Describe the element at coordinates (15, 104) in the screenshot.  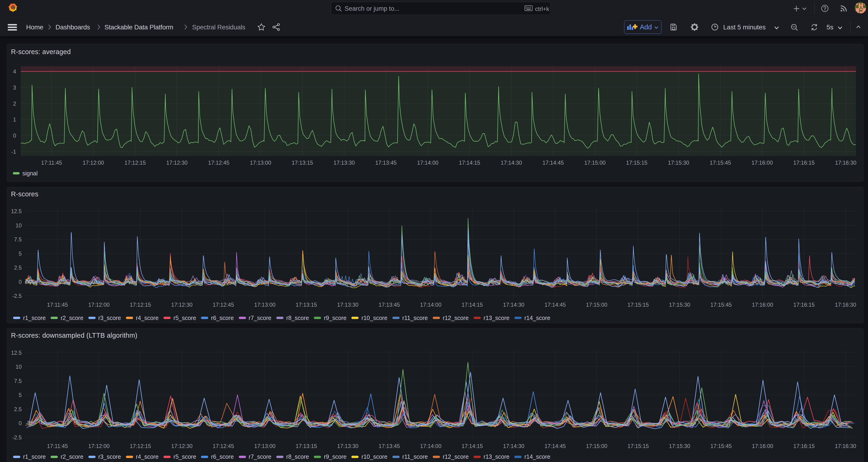
I see `svg-text: 2` at that location.